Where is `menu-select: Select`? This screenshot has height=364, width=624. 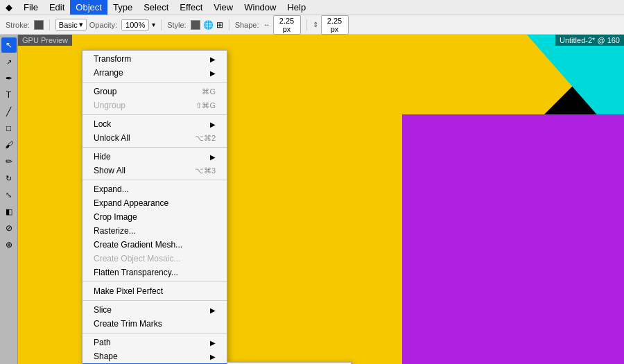
menu-select: Select is located at coordinates (156, 7).